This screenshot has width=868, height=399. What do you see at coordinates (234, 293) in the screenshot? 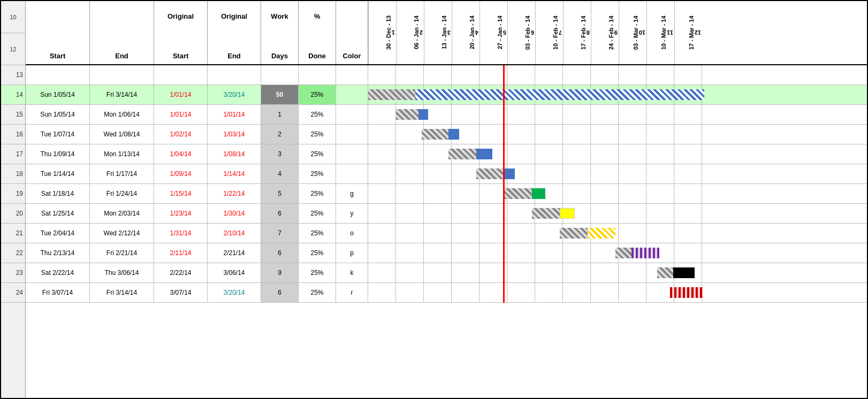
I see `cell-24-orig-end: 3/20/14` at bounding box center [234, 293].